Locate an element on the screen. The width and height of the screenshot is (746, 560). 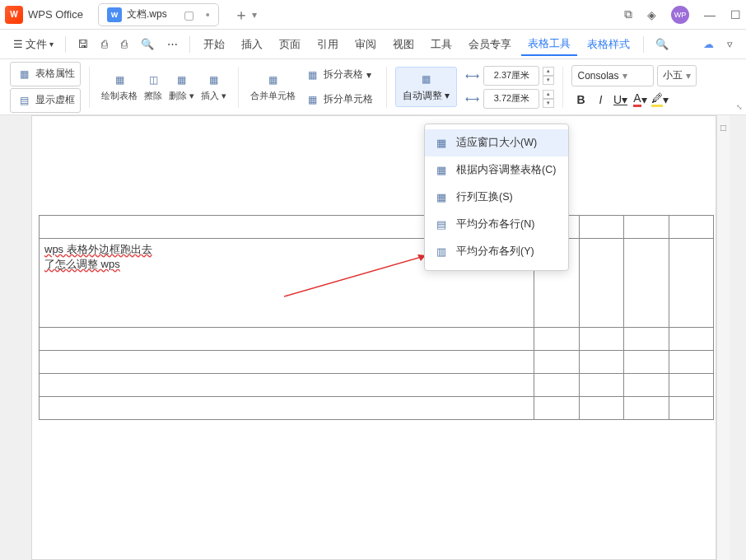
draw-table-icon: ▦ is located at coordinates (119, 80).